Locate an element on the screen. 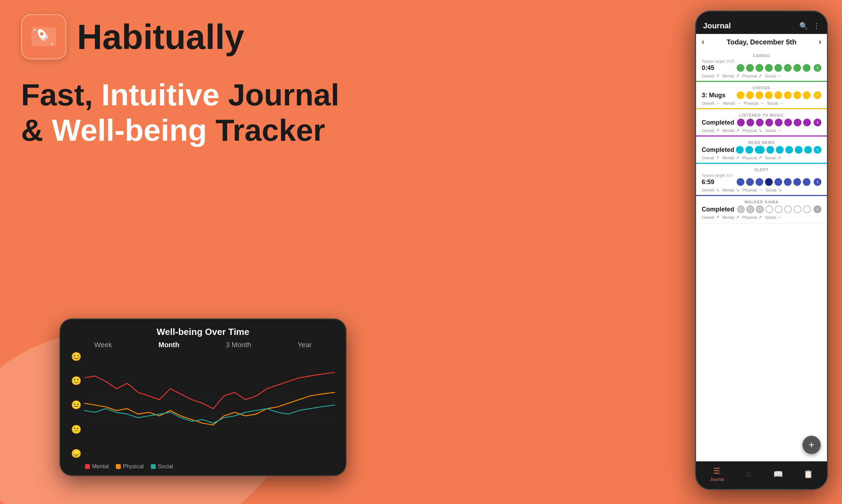  habit-music-info: i is located at coordinates (818, 122).